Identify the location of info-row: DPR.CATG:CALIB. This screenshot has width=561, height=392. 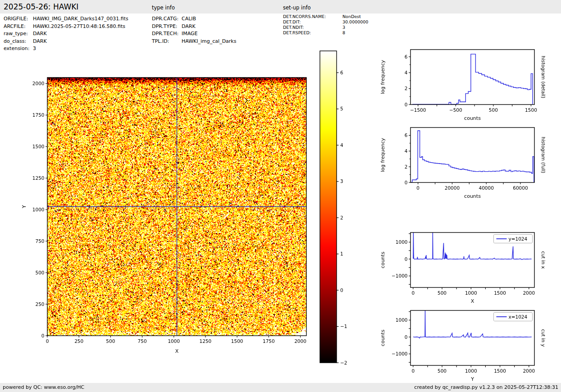
(194, 19).